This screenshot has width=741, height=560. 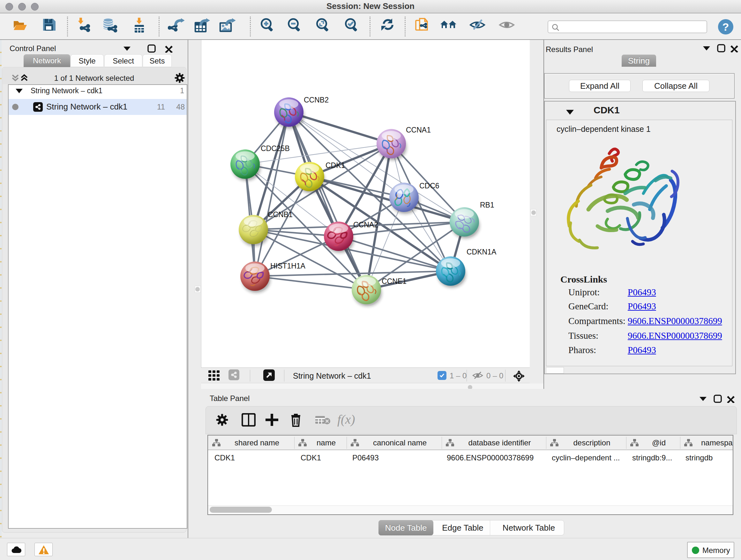 I want to click on svg-text: CCNA2, so click(x=366, y=225).